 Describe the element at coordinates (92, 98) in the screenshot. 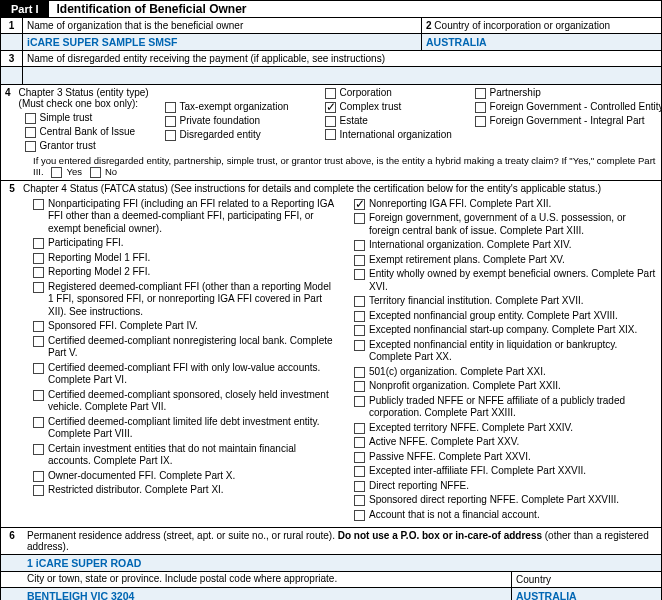

I see `line-4-label: Chapter 3 Status (entity type) (Must che…` at that location.